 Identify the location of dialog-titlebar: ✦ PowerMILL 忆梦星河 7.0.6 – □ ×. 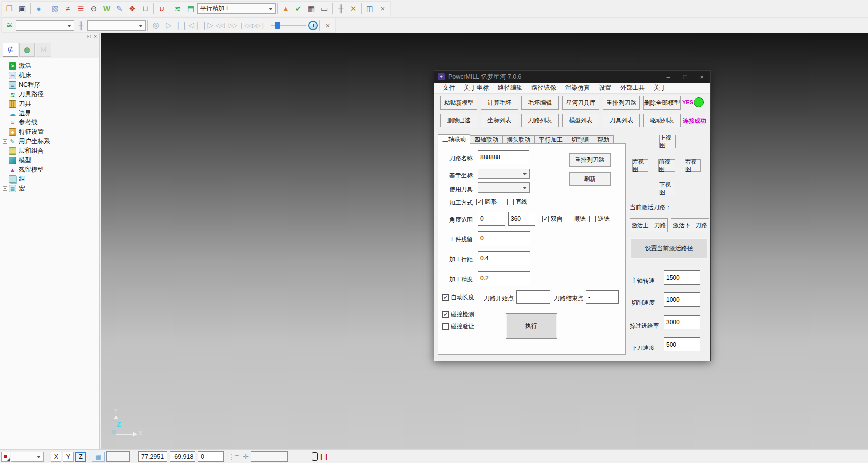
(572, 77).